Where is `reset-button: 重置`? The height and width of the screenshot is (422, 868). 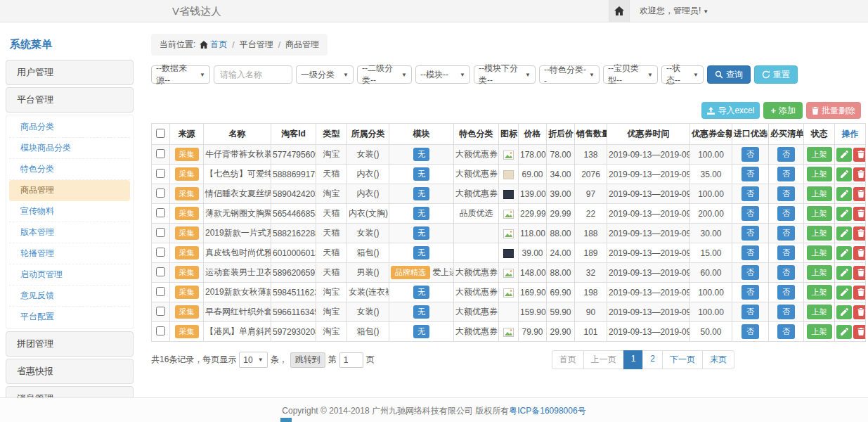 reset-button: 重置 is located at coordinates (776, 75).